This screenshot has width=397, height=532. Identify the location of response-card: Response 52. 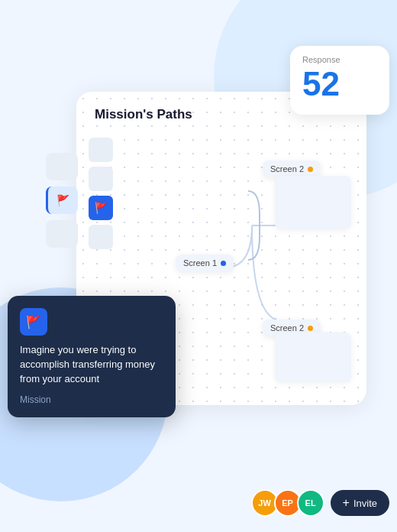
(340, 80).